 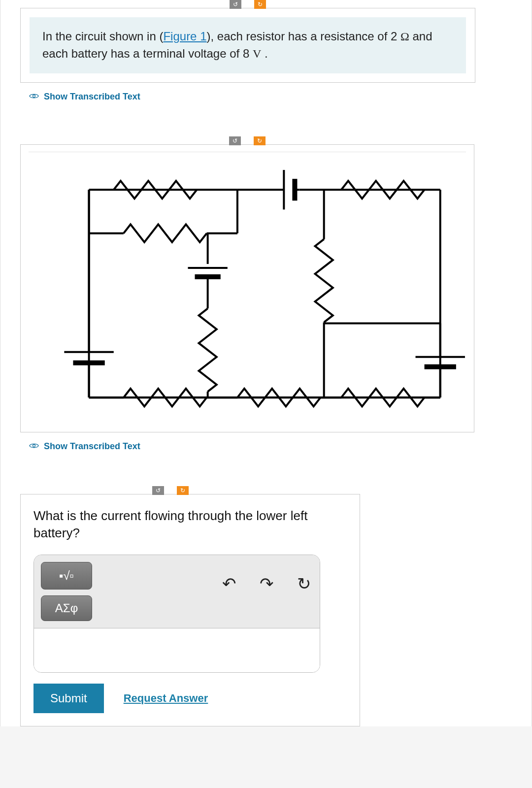 What do you see at coordinates (66, 576) in the screenshot?
I see `math-template-button: ▪√▫` at bounding box center [66, 576].